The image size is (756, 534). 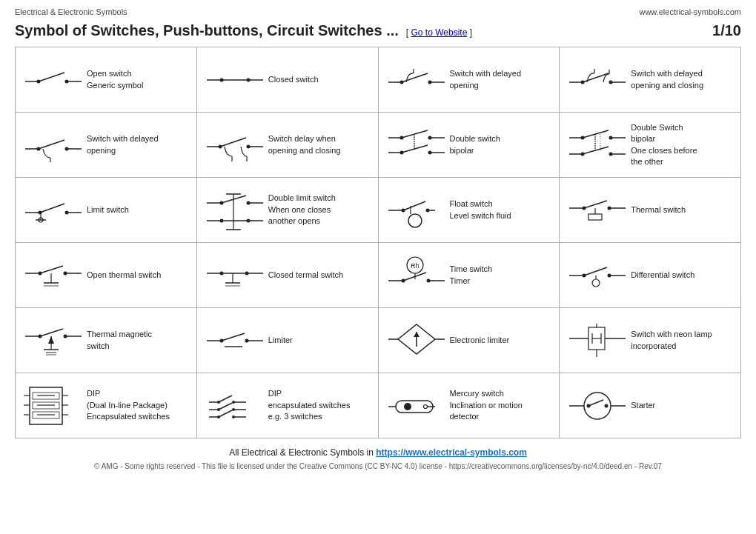 I want to click on page-number: 1/10, so click(x=726, y=31).